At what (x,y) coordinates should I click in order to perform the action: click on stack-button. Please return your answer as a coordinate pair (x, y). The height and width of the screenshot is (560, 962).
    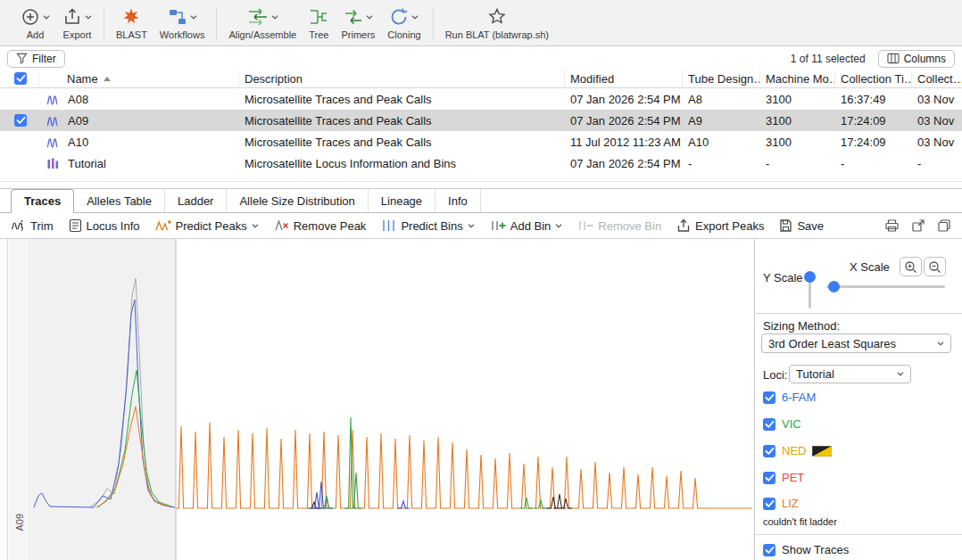
    Looking at the image, I should click on (944, 226).